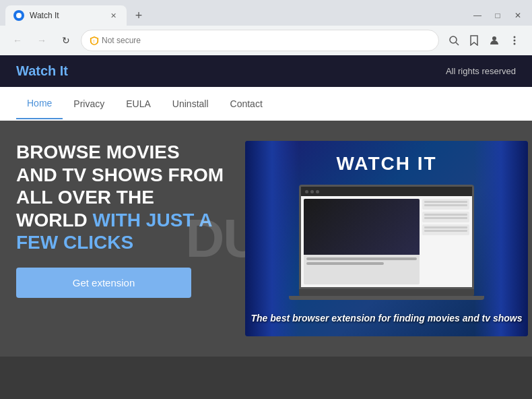 This screenshot has height=399, width=532. Describe the element at coordinates (115, 40) in the screenshot. I see `security-indicator: ! Not secure` at that location.